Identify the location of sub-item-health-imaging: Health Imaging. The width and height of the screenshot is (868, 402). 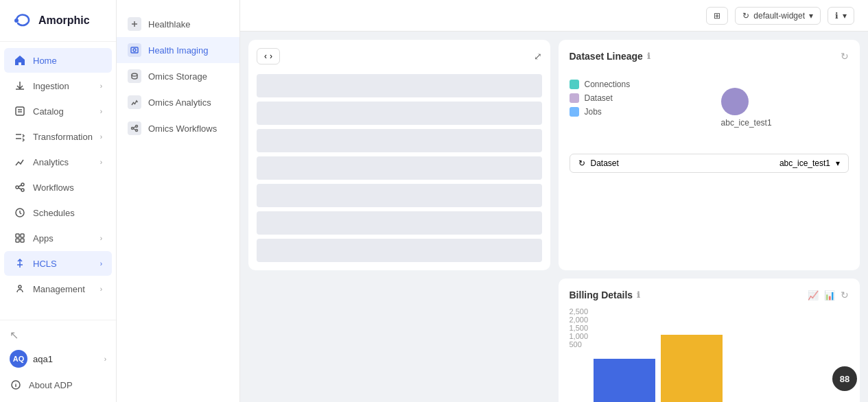
(178, 50).